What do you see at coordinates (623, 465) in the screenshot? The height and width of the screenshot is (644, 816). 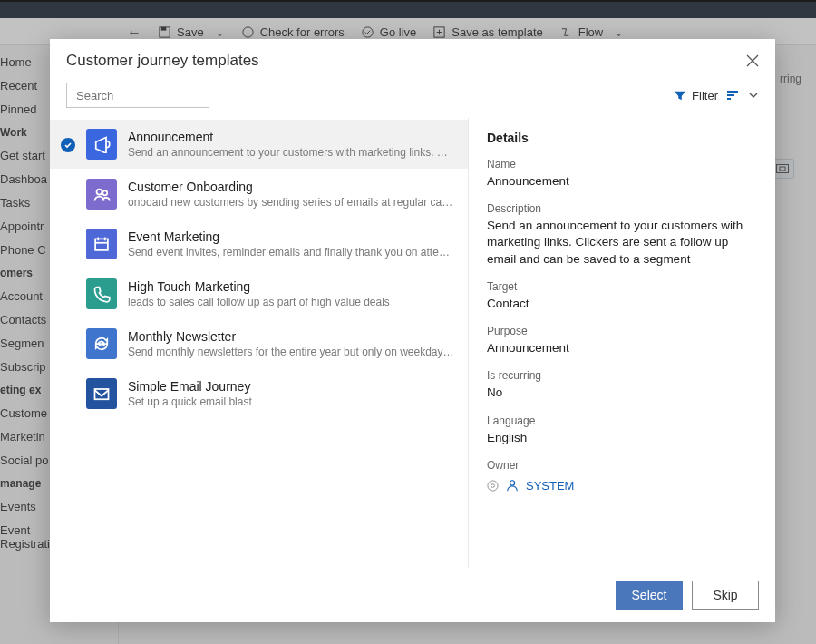 I see `label-owner: Owner` at bounding box center [623, 465].